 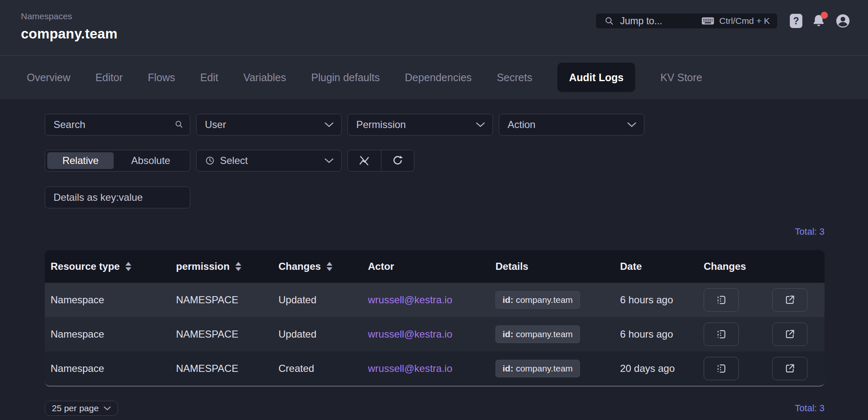 I want to click on time-mode-absolute: Absolute, so click(x=151, y=161).